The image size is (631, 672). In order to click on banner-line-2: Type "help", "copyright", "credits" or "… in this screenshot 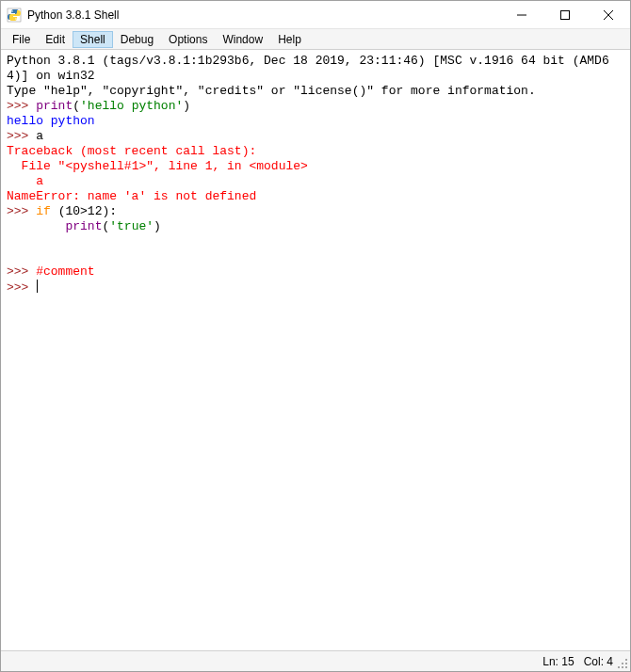, I will do `click(271, 90)`.